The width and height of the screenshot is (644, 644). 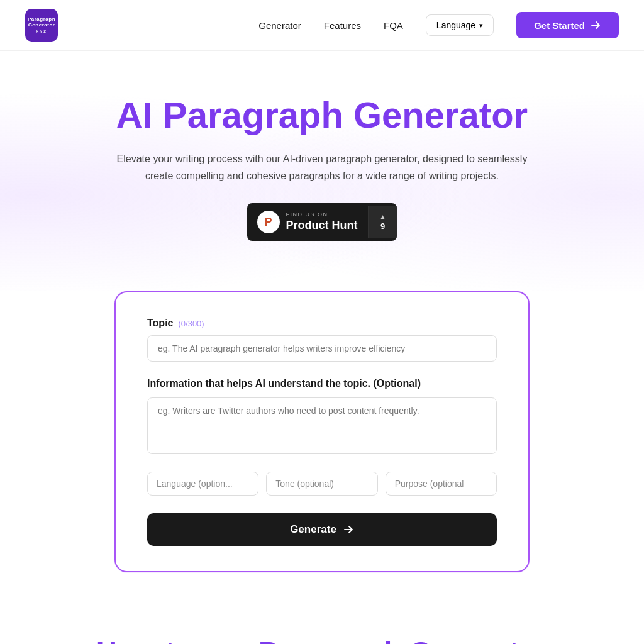 What do you see at coordinates (322, 484) in the screenshot?
I see `dropdowns-row: Language (option... Tone (optional) Purp…` at bounding box center [322, 484].